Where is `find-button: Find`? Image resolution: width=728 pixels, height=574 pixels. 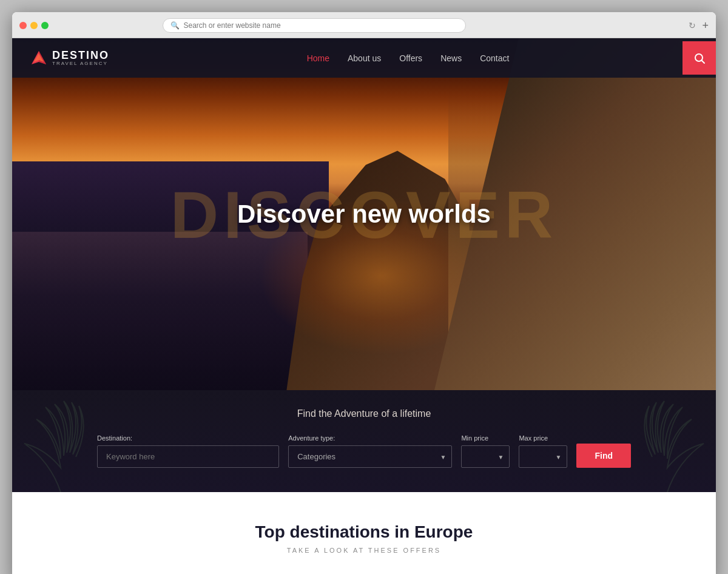
find-button: Find is located at coordinates (604, 456).